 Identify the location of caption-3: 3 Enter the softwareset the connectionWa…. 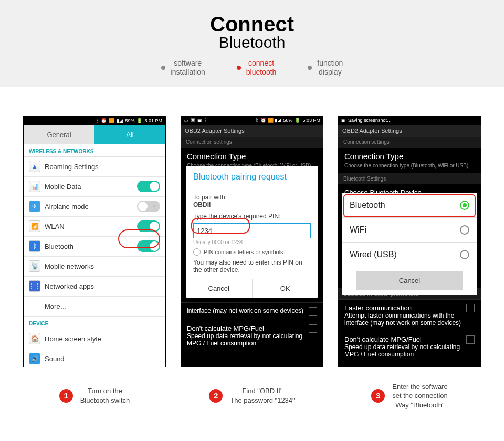
(410, 396).